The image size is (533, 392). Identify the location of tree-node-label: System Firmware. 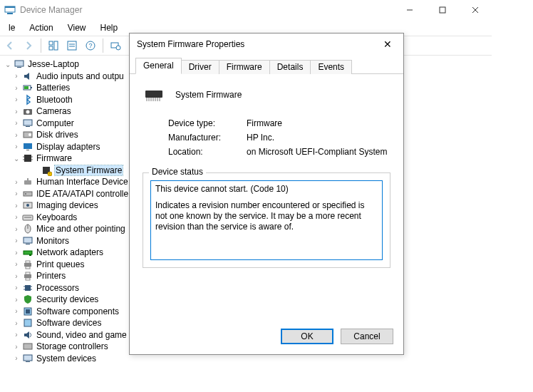
(88, 170).